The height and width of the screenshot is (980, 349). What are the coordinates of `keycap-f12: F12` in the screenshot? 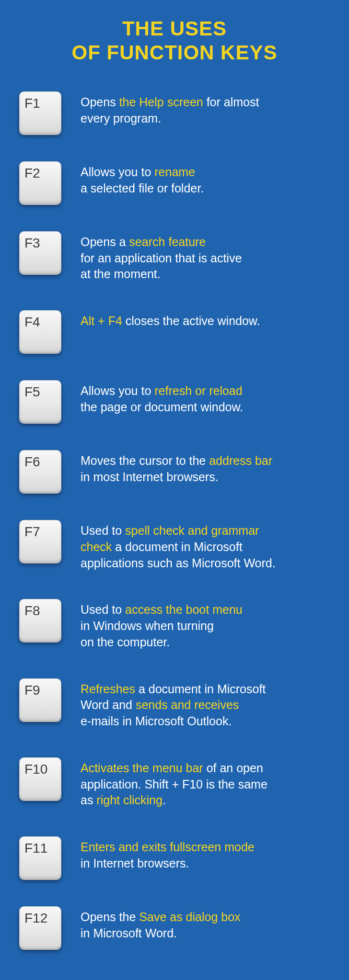 It's located at (40, 927).